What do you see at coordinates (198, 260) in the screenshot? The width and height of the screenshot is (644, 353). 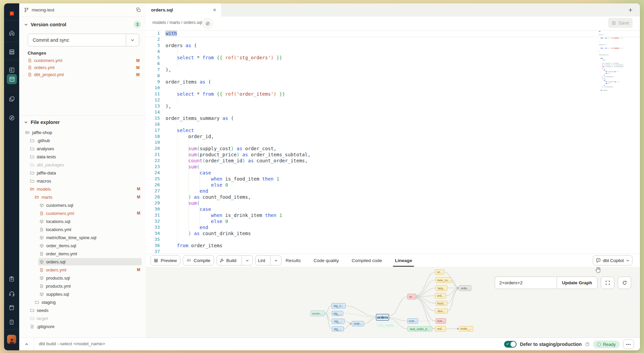 I see `compile-button: Compile` at bounding box center [198, 260].